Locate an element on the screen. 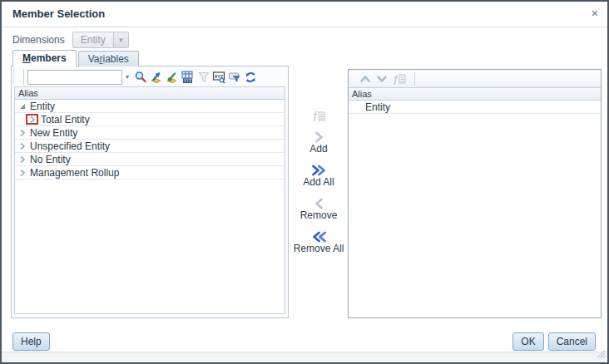  tree-node-label: No Entity is located at coordinates (50, 160).